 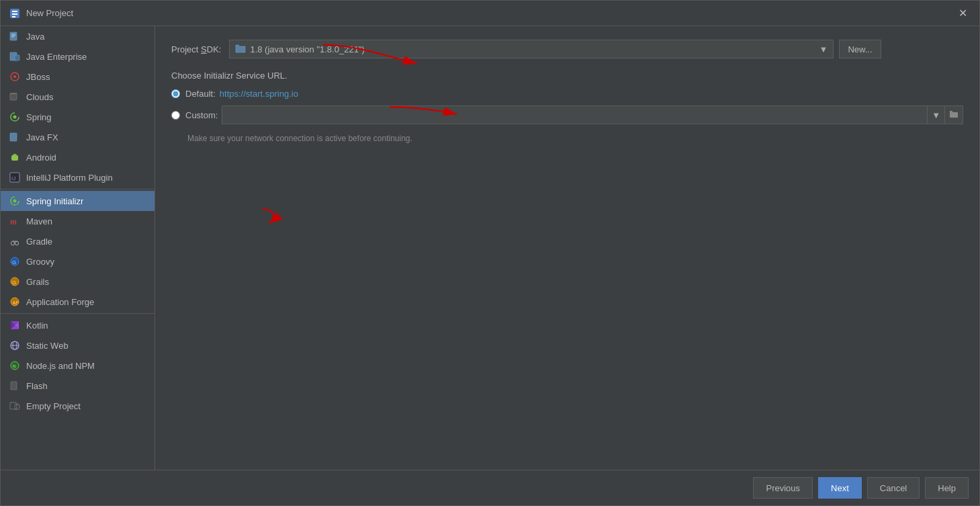 I want to click on default-url-row: Default: https://start.spring.io, so click(x=567, y=94).